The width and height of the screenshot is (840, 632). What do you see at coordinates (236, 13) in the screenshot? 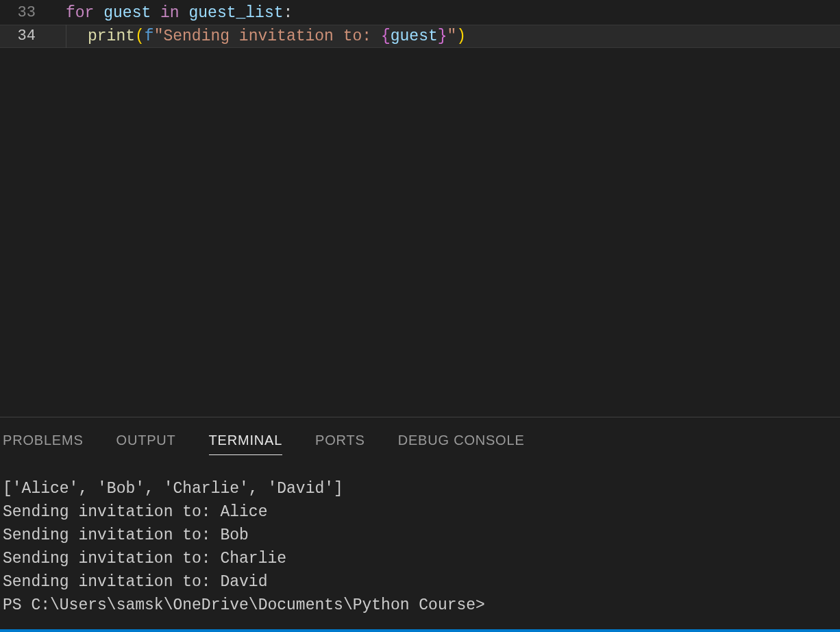
I see `variable-guest-list: guest_list` at bounding box center [236, 13].